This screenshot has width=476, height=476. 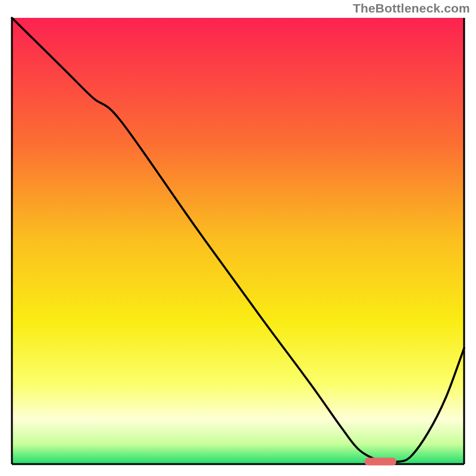 What do you see at coordinates (412, 8) in the screenshot?
I see `attribution-label: TheBottleneck.com` at bounding box center [412, 8].